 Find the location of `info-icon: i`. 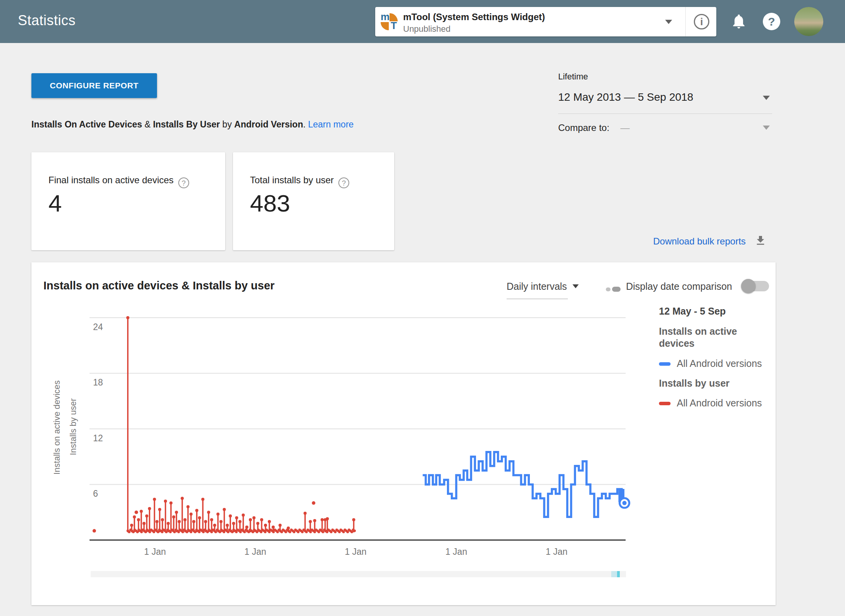

info-icon: i is located at coordinates (702, 22).